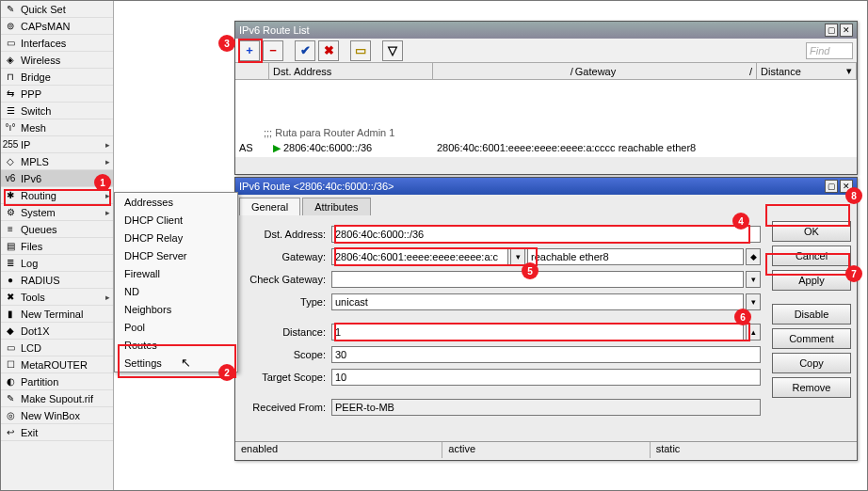 The image size is (868, 491). Describe the element at coordinates (176, 256) in the screenshot. I see `submenu-item-dhcp-server: DHCP Server` at that location.